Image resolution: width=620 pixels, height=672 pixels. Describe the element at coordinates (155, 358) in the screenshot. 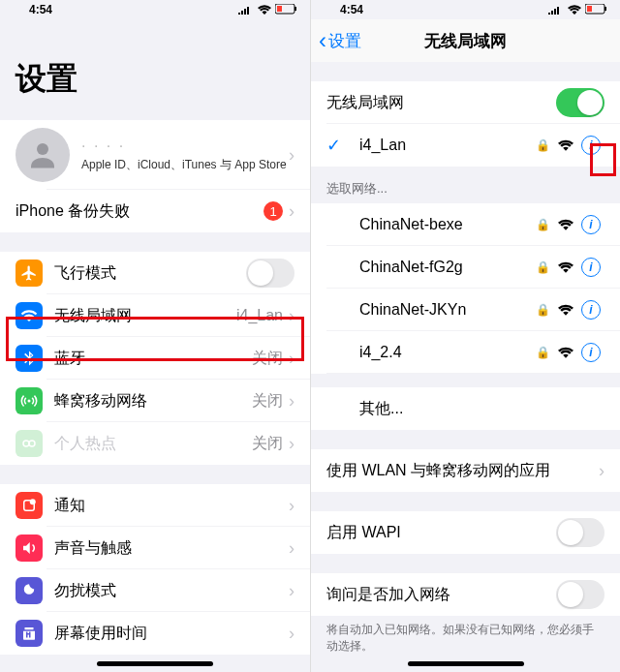

I see `bluetooth-row: 蓝牙 关闭 ›` at that location.